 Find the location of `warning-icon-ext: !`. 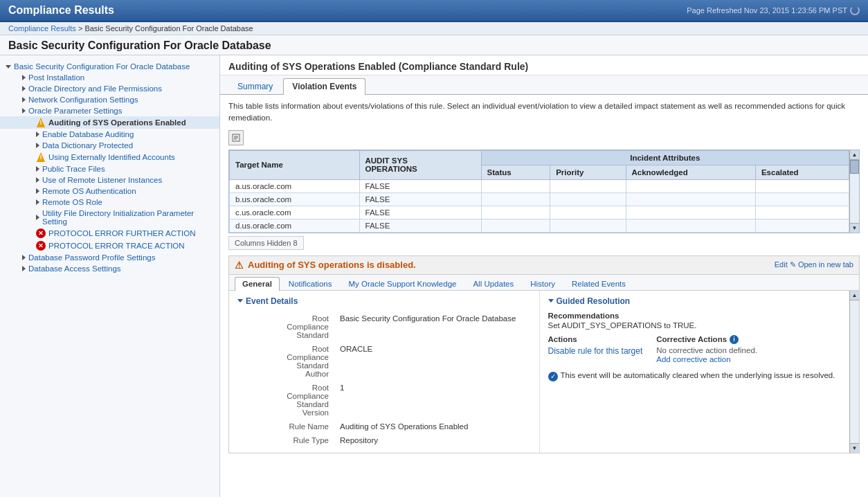

warning-icon-ext: ! is located at coordinates (41, 157).